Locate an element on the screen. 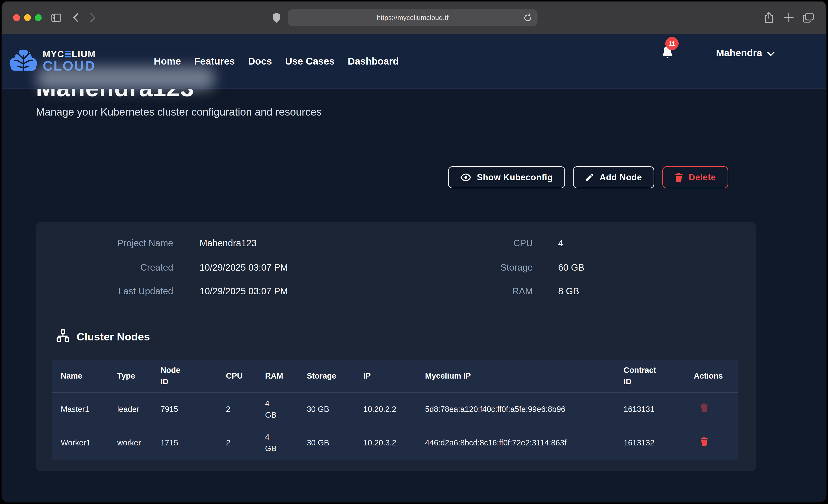 Image resolution: width=828 pixels, height=504 pixels. created-label: Created is located at coordinates (105, 269).